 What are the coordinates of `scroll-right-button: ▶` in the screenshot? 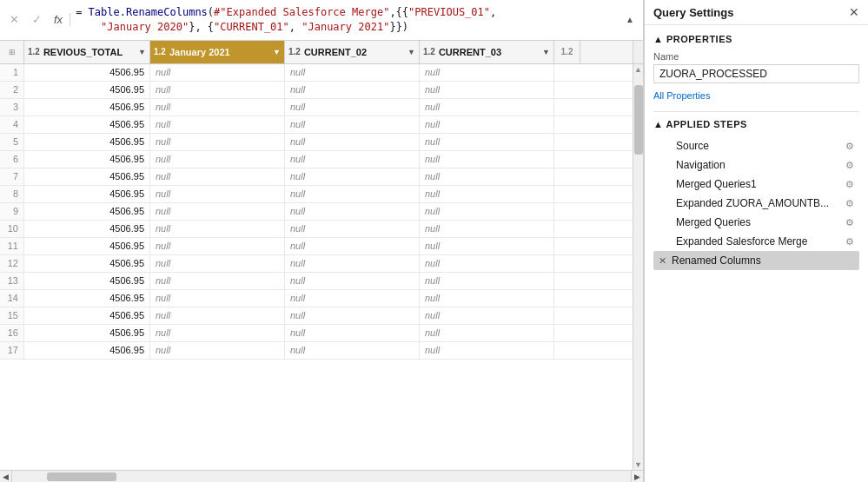 It's located at (637, 476).